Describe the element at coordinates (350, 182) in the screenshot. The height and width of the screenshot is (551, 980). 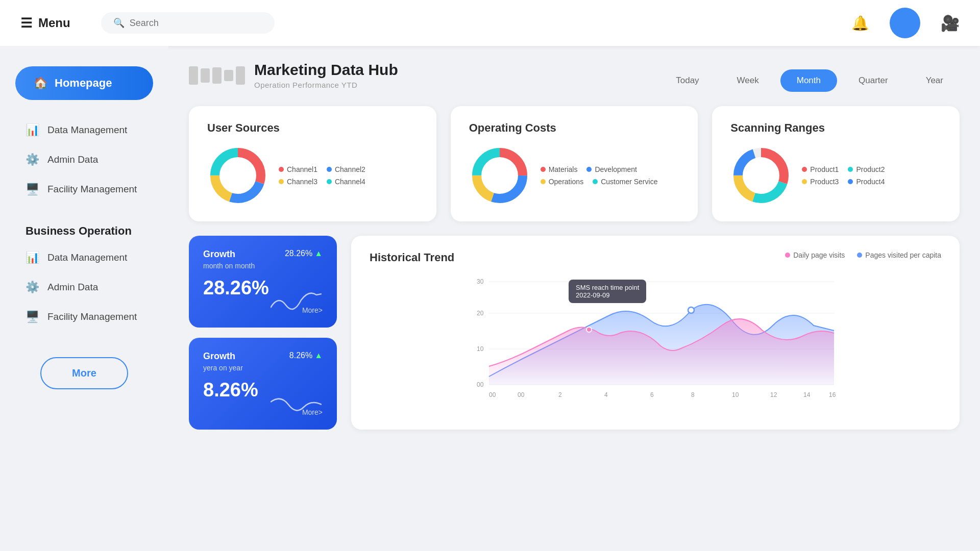
I see `channel4-label: Channel4` at that location.